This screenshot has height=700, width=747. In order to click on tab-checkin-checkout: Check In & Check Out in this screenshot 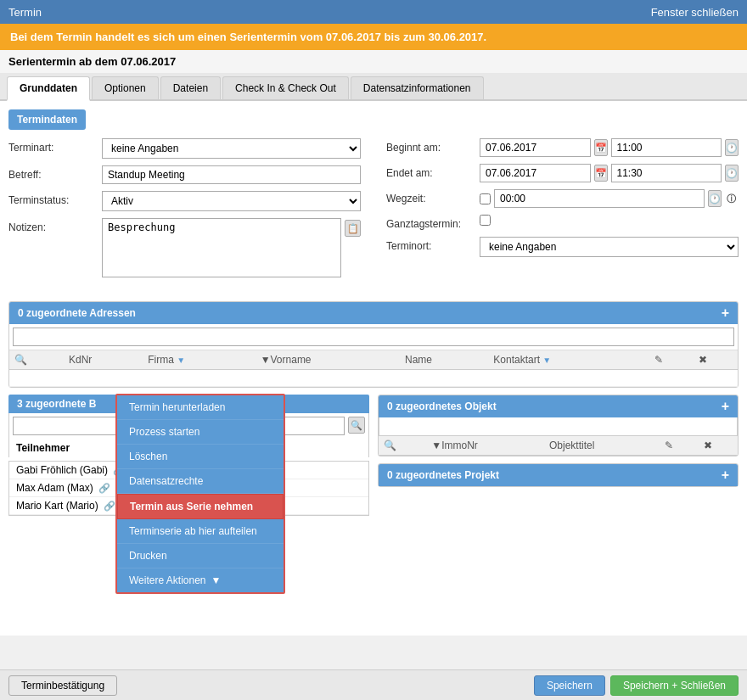, I will do `click(285, 88)`.